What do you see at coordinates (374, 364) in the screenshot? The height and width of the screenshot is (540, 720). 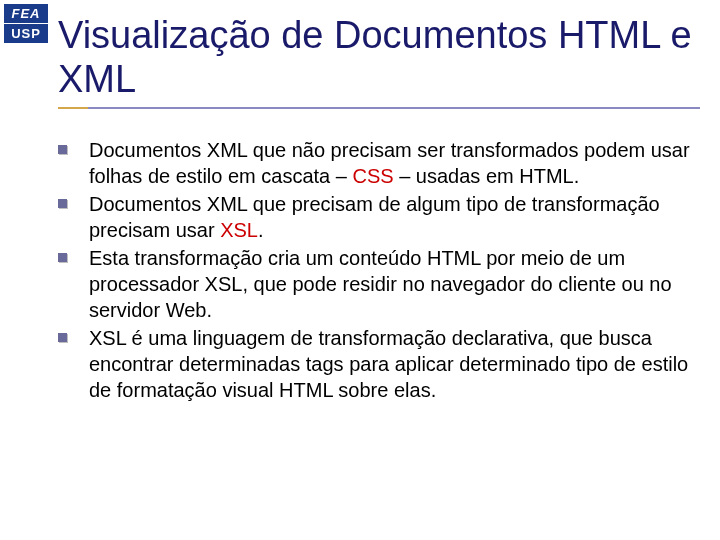 I see `list-item: XSL é uma linguagem de transformação dec…` at bounding box center [374, 364].